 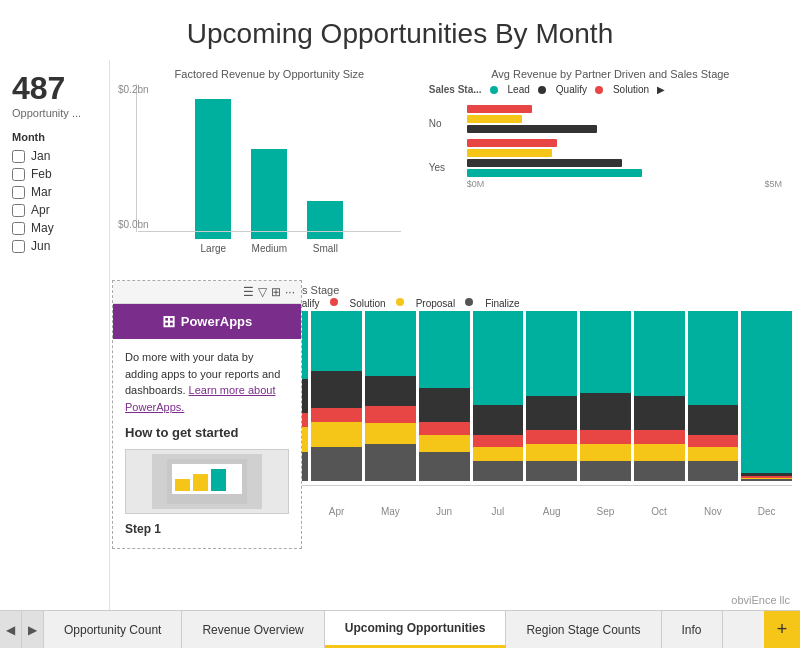 I want to click on checkbox-jun, so click(x=18, y=246).